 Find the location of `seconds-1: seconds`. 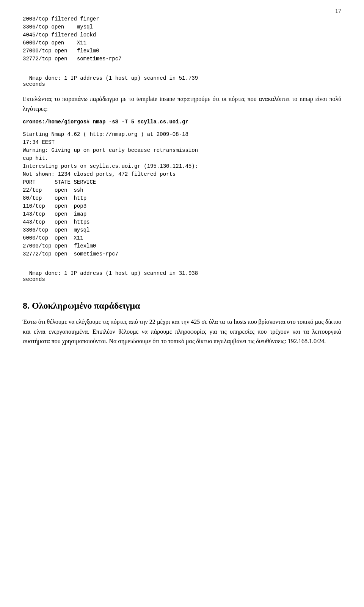

seconds-1: seconds is located at coordinates (182, 84).